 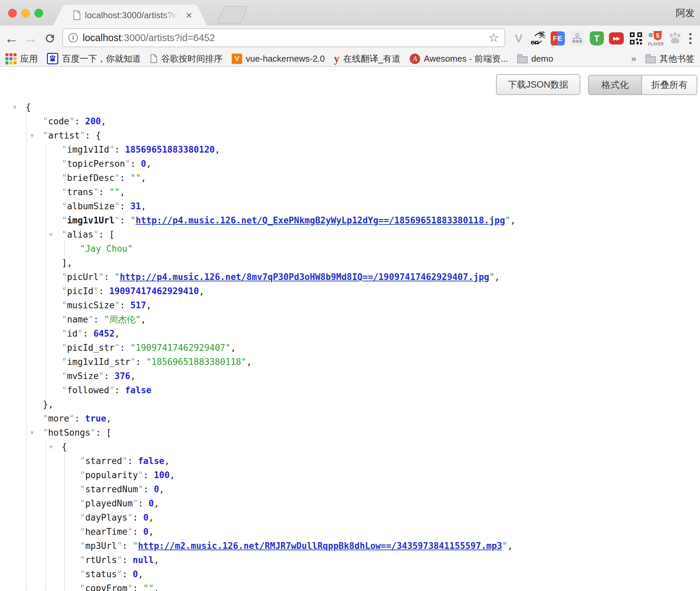 I want to click on bookmark-awesomes: A Awesomes - 前端资..., so click(x=459, y=59).